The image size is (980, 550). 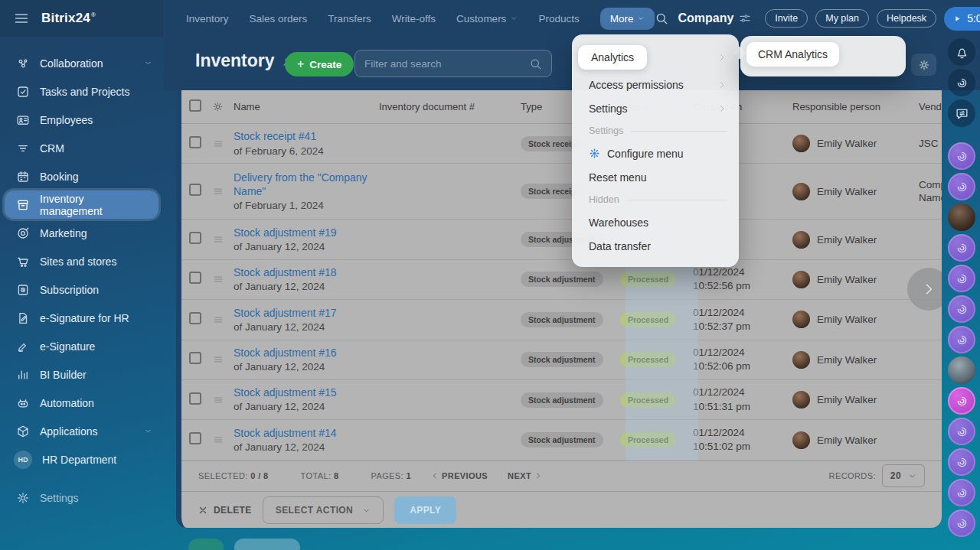 I want to click on menu-item: Warehouses, so click(x=655, y=222).